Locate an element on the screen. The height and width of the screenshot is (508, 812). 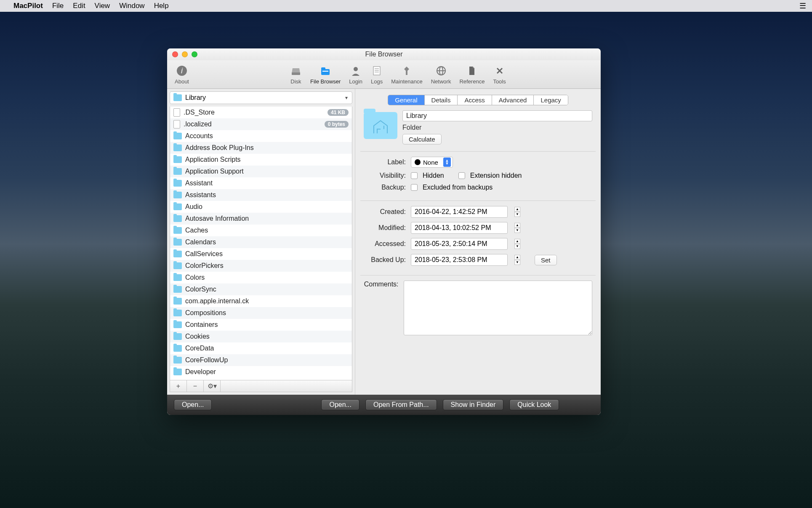
toolbar-tools: Tools is located at coordinates (499, 74).